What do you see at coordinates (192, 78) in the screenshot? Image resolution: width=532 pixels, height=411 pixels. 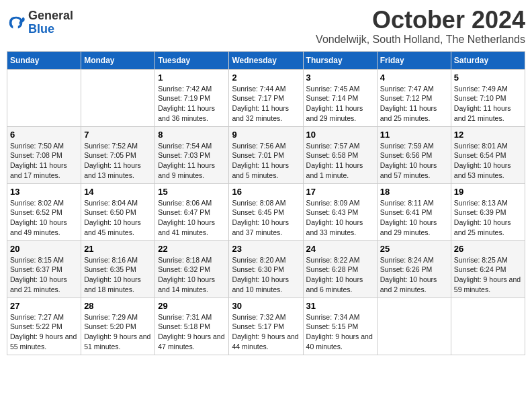 I see `day-number: 1` at bounding box center [192, 78].